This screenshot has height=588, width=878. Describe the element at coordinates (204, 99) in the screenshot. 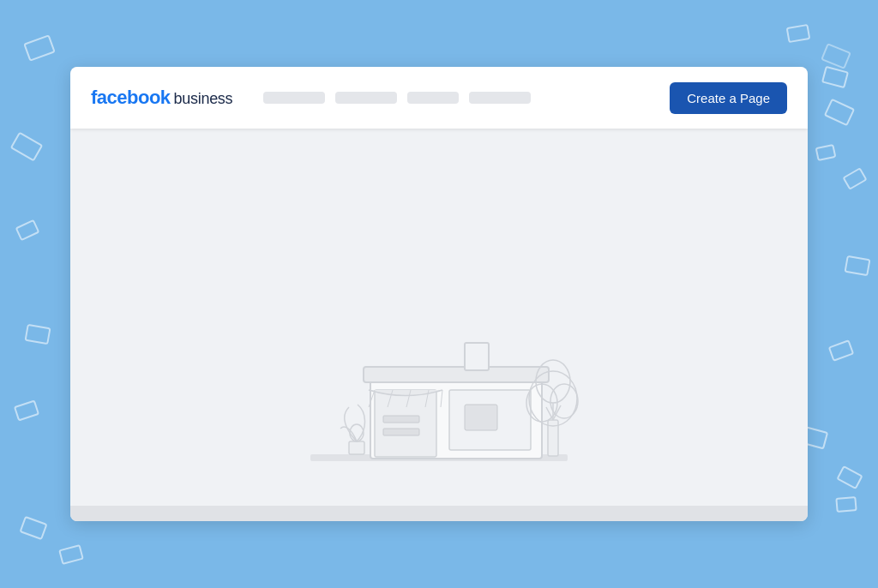

I see `logo-business-text: business` at that location.